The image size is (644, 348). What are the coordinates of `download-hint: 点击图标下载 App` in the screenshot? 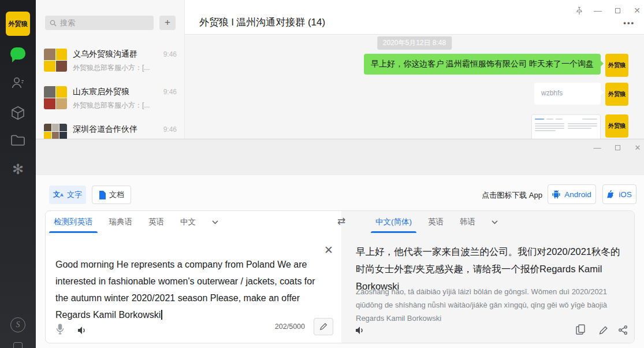 It's located at (512, 195).